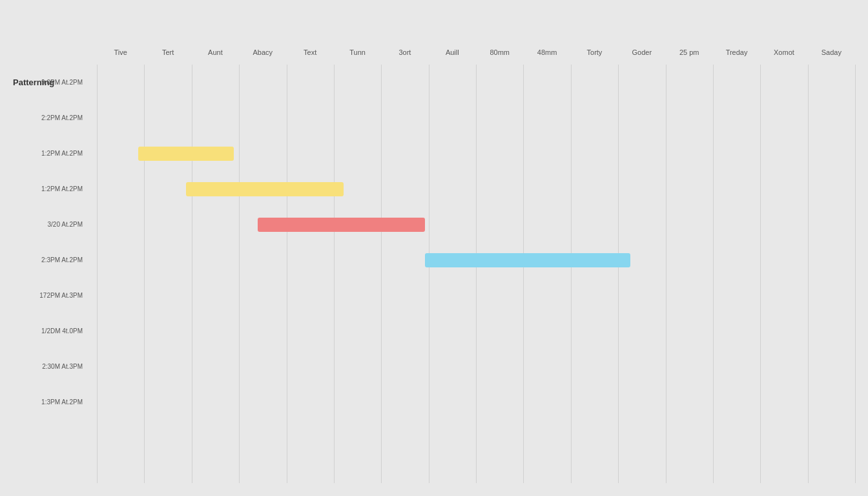 This screenshot has width=868, height=496. Describe the element at coordinates (310, 52) in the screenshot. I see `column-header: Text` at that location.